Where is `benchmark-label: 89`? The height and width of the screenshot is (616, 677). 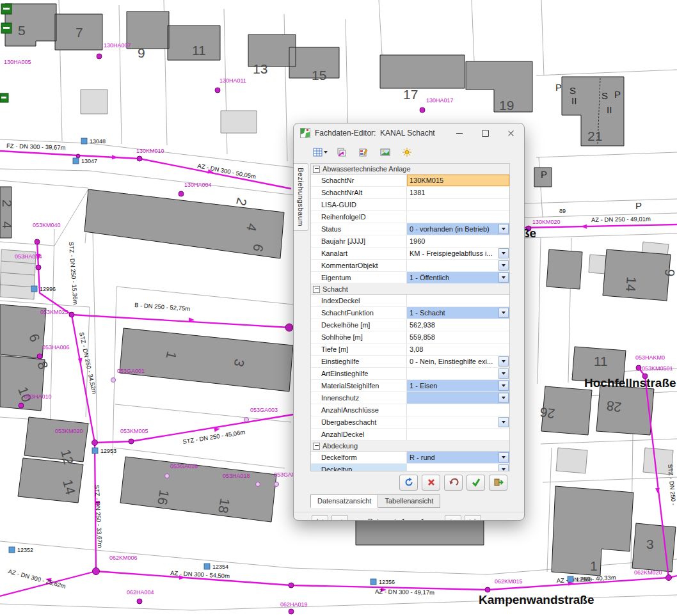 benchmark-label: 89 is located at coordinates (562, 211).